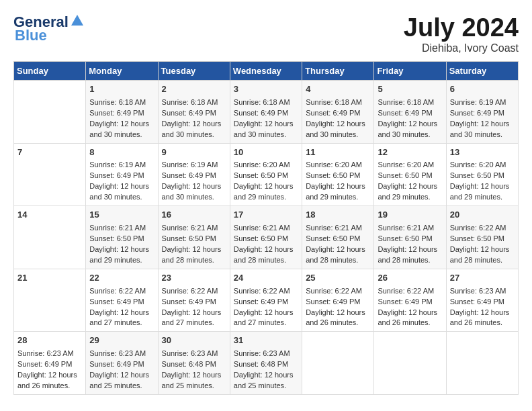 This screenshot has width=532, height=411. Describe the element at coordinates (122, 238) in the screenshot. I see `calendar-cell: 15Sunrise: 6:21 AM Sunset: 6:50 PM Dayli…` at that location.